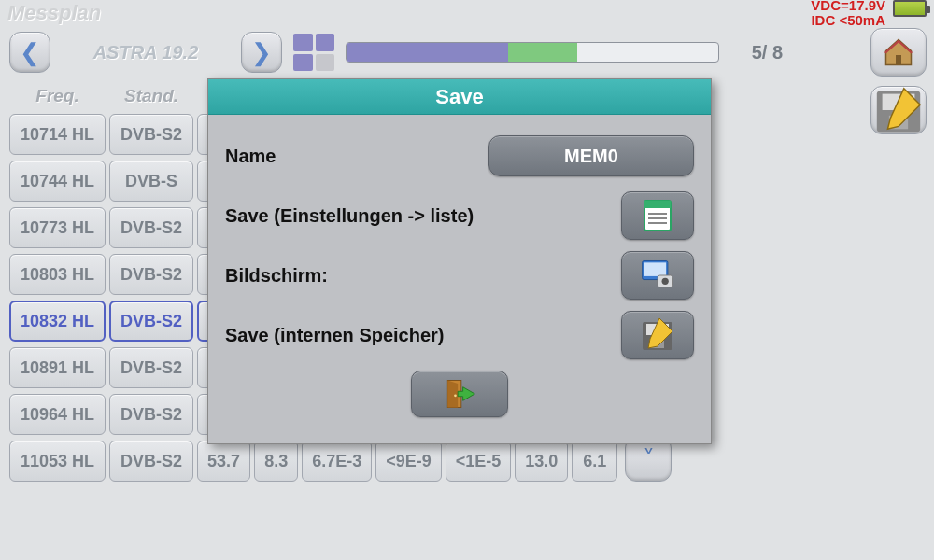 This screenshot has height=560, width=934. I want to click on scan-progress-label: 5/ 8, so click(755, 52).